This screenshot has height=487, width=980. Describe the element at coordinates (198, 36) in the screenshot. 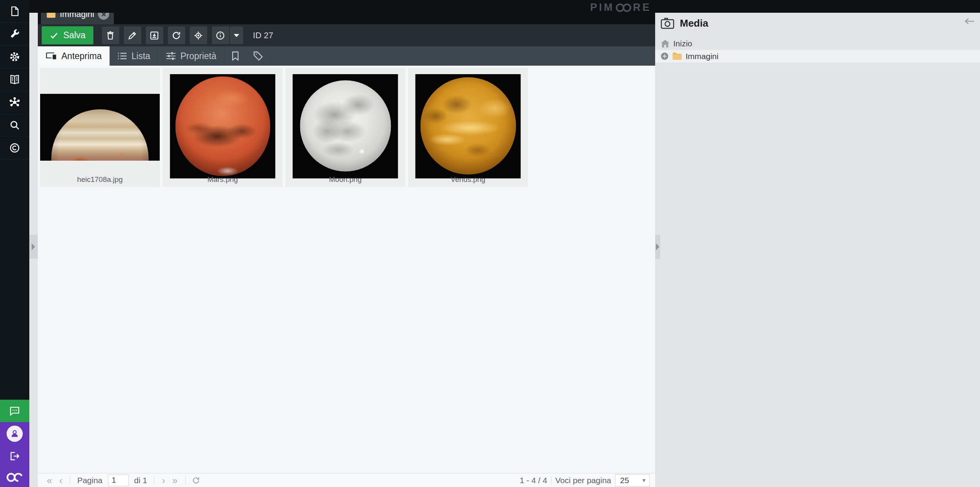

I see `locate-icon` at that location.